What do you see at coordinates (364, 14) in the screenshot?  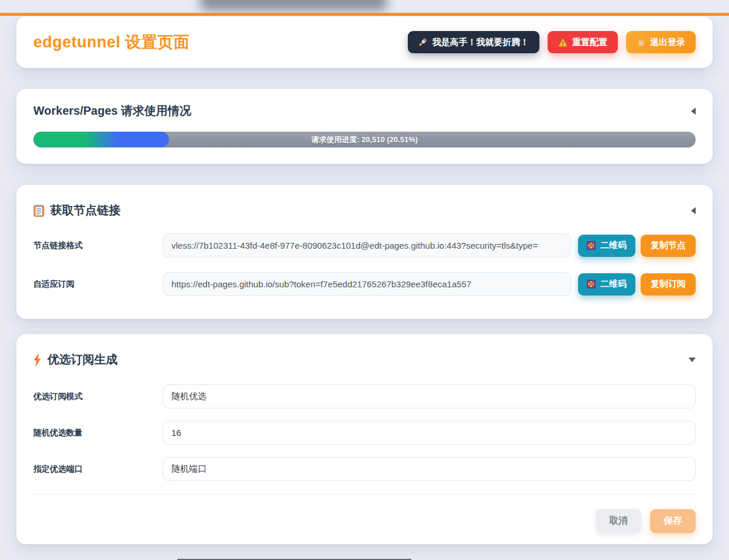 I see `top-accent-bar` at bounding box center [364, 14].